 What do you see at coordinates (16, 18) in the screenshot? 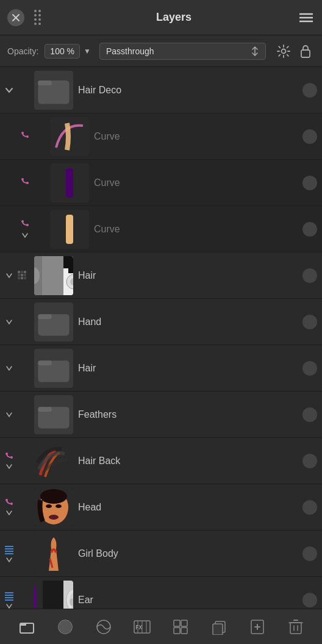
I see `close-button` at bounding box center [16, 18].